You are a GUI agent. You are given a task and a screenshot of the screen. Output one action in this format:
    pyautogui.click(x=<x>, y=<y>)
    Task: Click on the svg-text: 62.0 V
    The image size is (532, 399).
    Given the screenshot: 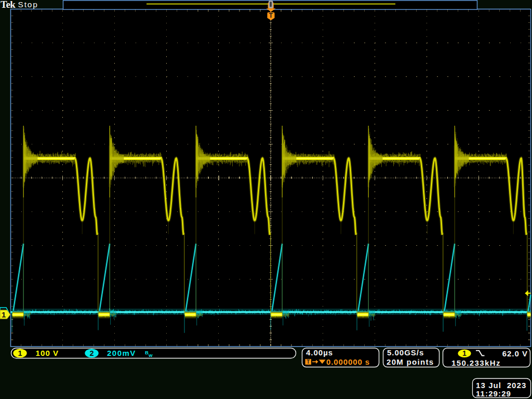 What is the action you would take?
    pyautogui.click(x=515, y=353)
    